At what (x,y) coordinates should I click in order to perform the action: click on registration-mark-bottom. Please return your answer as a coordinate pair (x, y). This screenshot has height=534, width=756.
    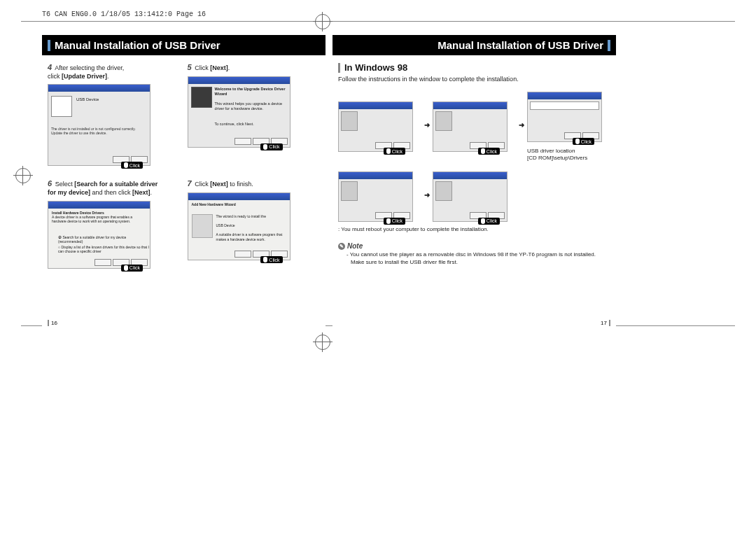
    Looking at the image, I should click on (323, 342).